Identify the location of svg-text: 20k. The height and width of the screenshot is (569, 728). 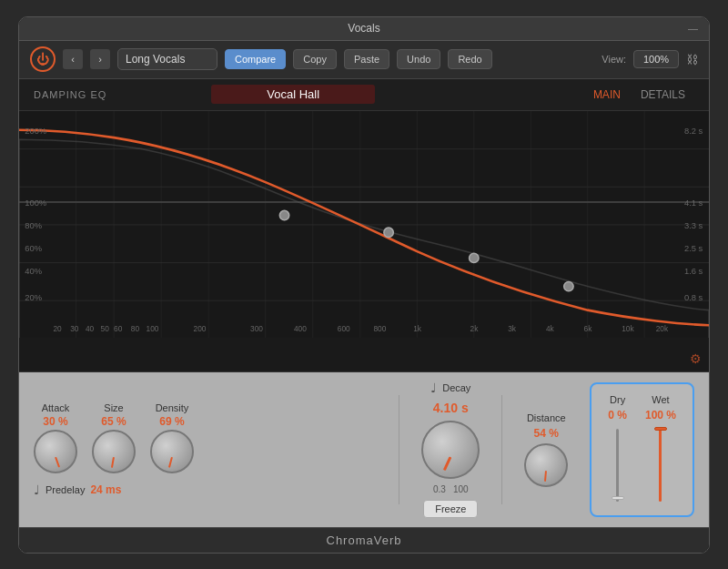
(662, 328).